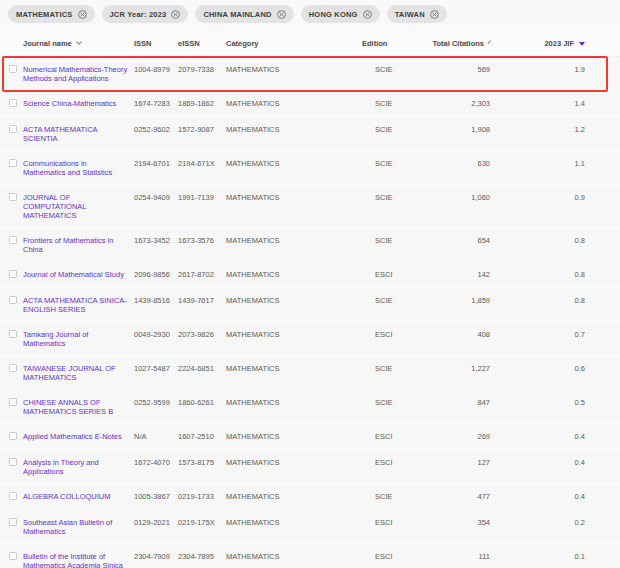  What do you see at coordinates (465, 44) in the screenshot?
I see `column-header-citations: Total Citations` at bounding box center [465, 44].